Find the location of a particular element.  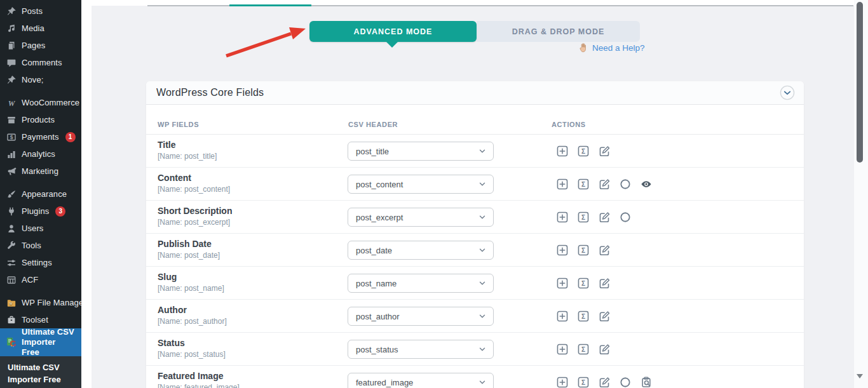

sidebar-item-toolset: Toolset is located at coordinates (41, 320).